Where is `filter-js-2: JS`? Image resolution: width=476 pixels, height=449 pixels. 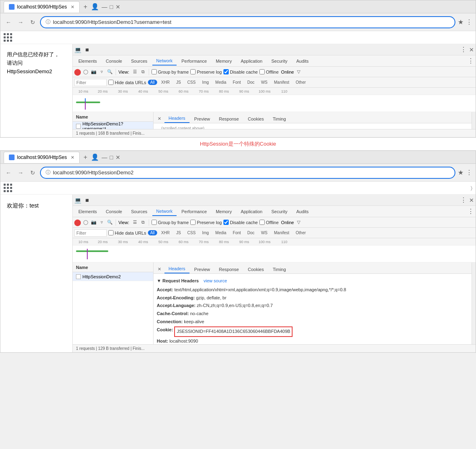
filter-js-2: JS is located at coordinates (179, 233).